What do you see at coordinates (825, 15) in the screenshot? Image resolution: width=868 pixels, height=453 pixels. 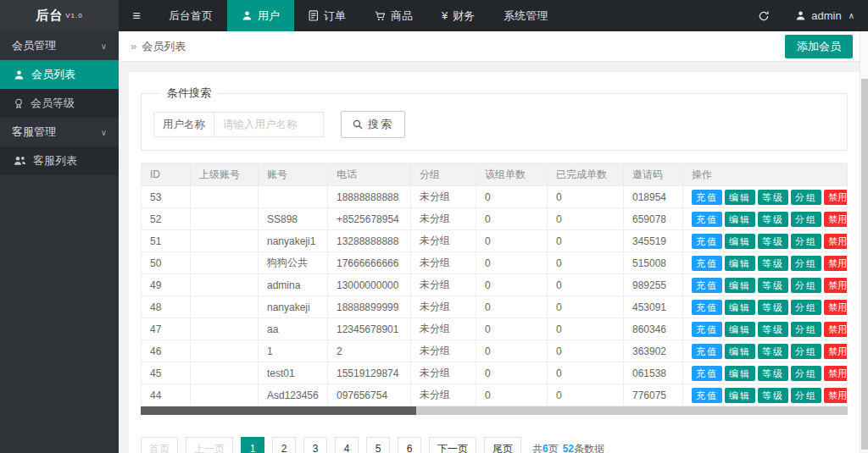 I see `user-menu: admin ∧` at bounding box center [825, 15].